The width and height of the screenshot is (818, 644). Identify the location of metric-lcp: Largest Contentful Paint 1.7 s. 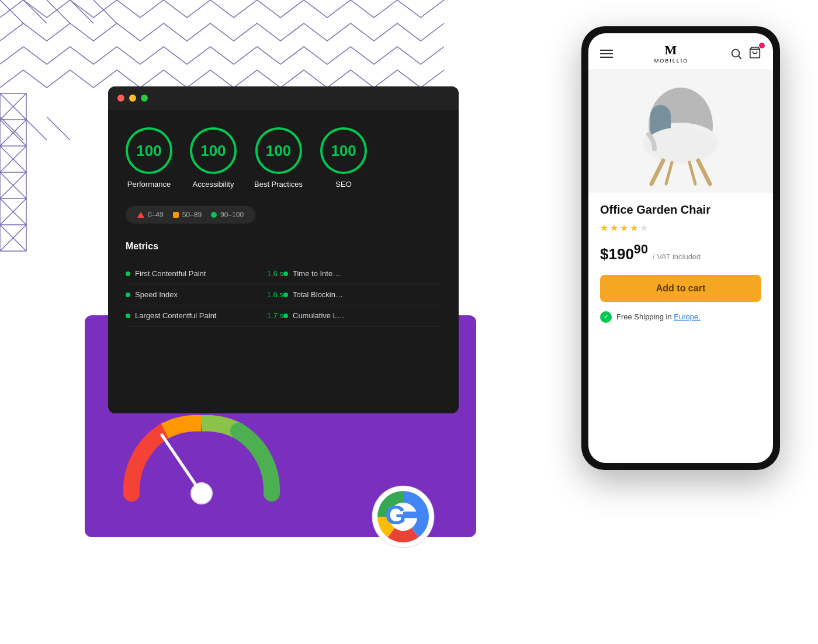
(204, 316).